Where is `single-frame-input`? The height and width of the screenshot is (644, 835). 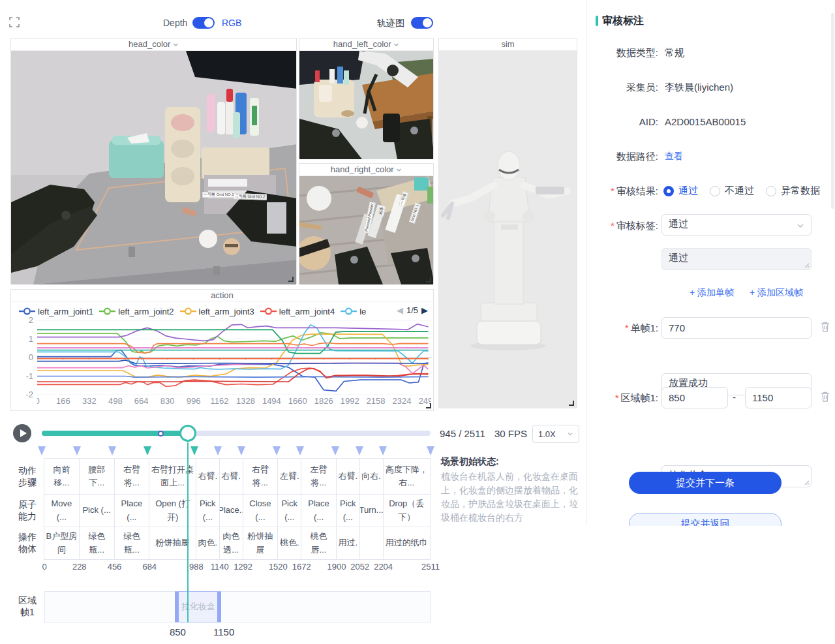
single-frame-input is located at coordinates (736, 328).